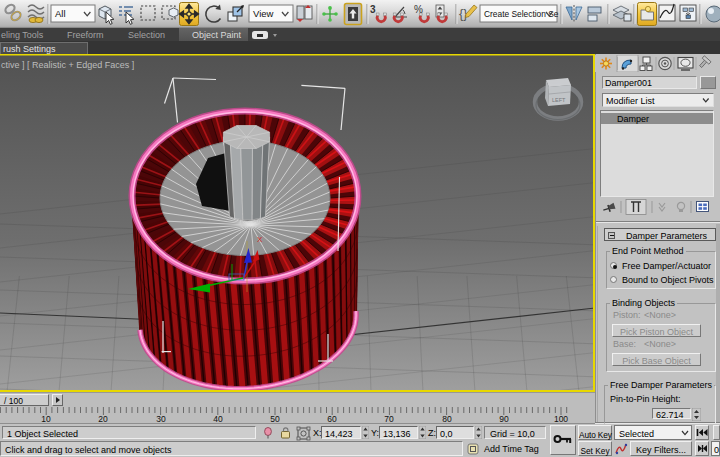 Image resolution: width=720 pixels, height=457 pixels. What do you see at coordinates (332, 419) in the screenshot?
I see `svg-text: 60` at bounding box center [332, 419].